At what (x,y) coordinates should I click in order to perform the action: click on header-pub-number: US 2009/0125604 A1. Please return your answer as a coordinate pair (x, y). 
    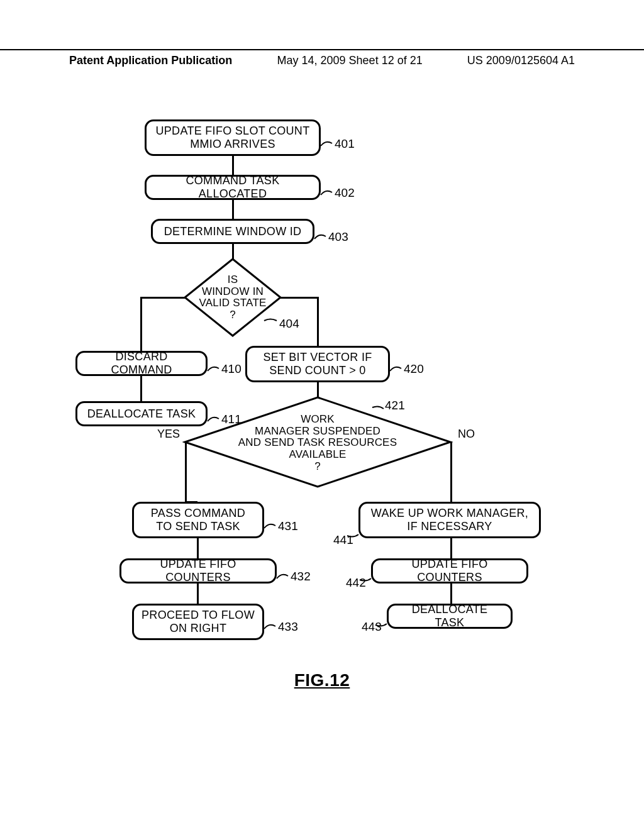
    Looking at the image, I should click on (521, 60).